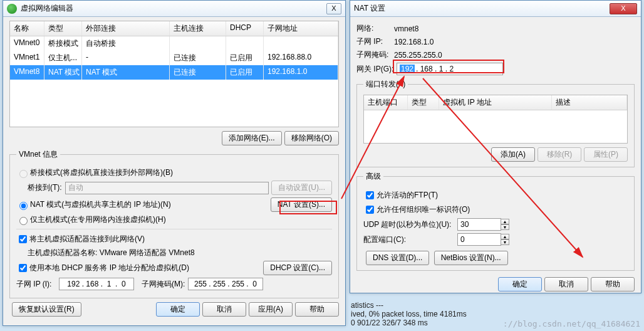  What do you see at coordinates (505, 239) in the screenshot?
I see `cfgport-spinner: ▲▼` at bounding box center [505, 239].